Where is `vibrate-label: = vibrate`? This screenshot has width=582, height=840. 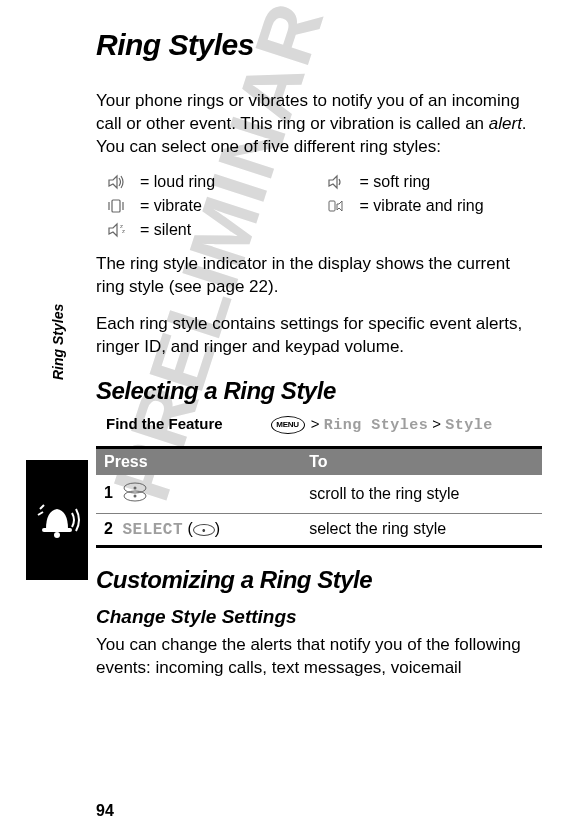 vibrate-label: = vibrate is located at coordinates (207, 206).